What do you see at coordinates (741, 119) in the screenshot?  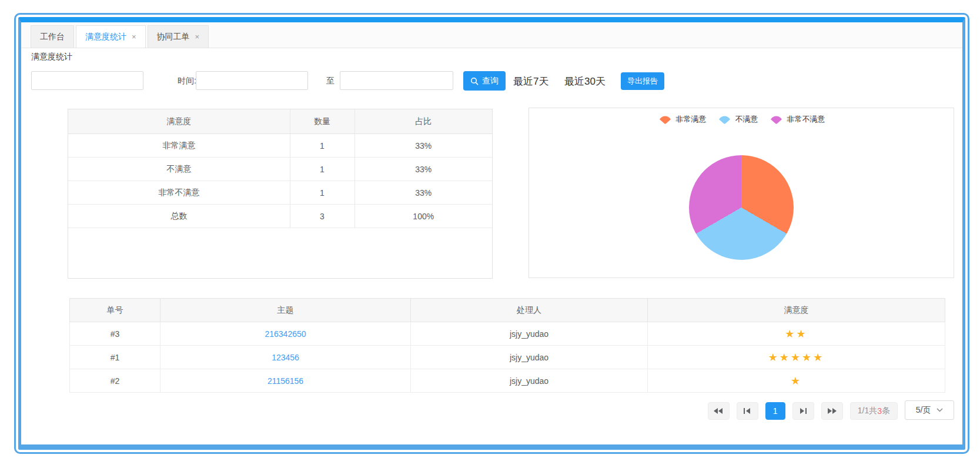 I see `chart-legend: 非常满意不满意非常不满意` at bounding box center [741, 119].